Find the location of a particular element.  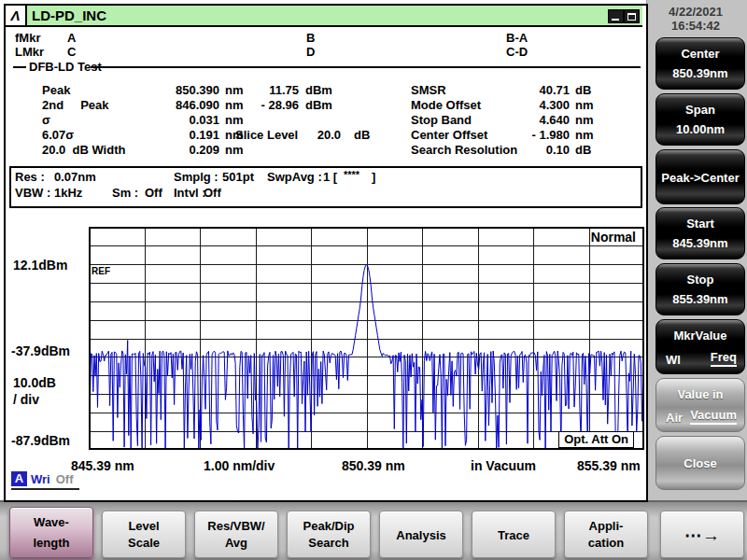

tab-peak-dip-search: Peak/Dip Search is located at coordinates (329, 534).